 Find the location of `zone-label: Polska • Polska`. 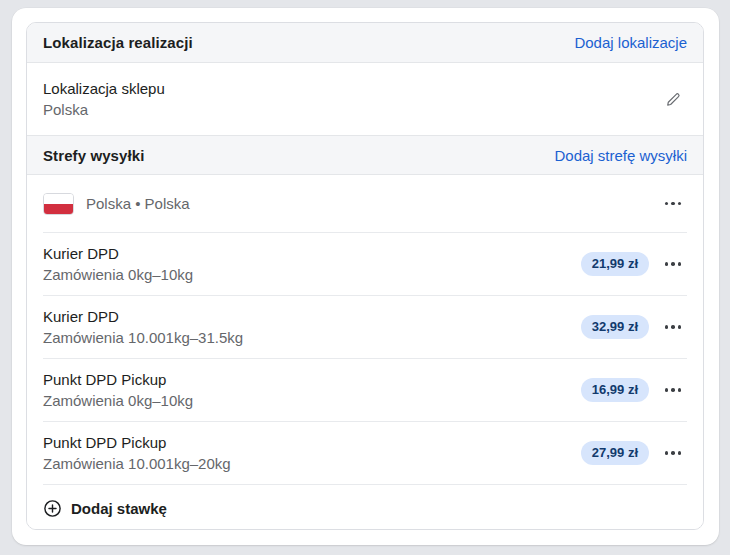

zone-label: Polska • Polska is located at coordinates (372, 204).